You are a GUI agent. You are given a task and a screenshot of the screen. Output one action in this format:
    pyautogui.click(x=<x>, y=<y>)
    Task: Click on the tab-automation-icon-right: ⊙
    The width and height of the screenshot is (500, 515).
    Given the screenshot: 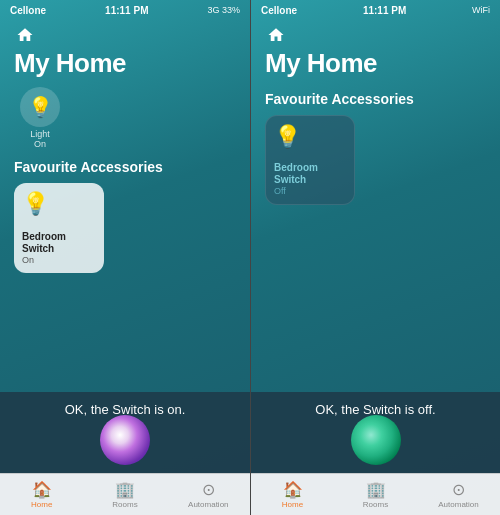 What is the action you would take?
    pyautogui.click(x=458, y=490)
    